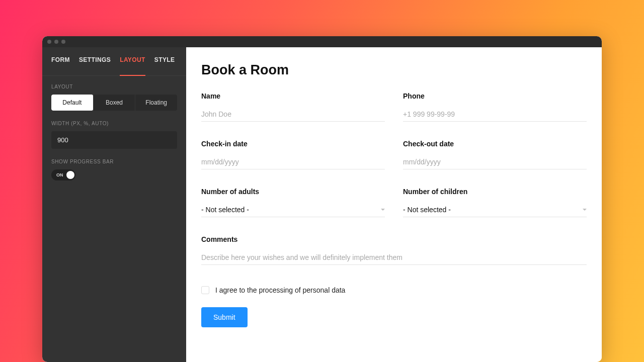 The width and height of the screenshot is (644, 362). Describe the element at coordinates (72, 103) in the screenshot. I see `layout-option-default: Default` at that location.